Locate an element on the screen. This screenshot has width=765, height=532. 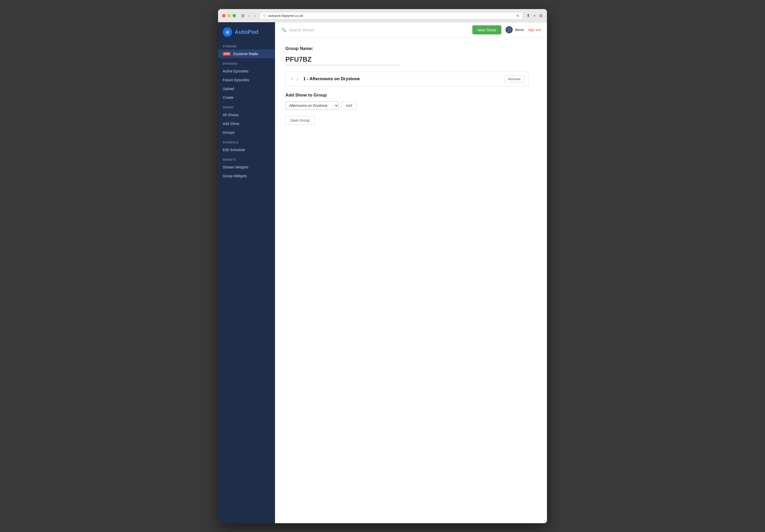
sidebar-item-add-show: Add Show is located at coordinates (247, 124).